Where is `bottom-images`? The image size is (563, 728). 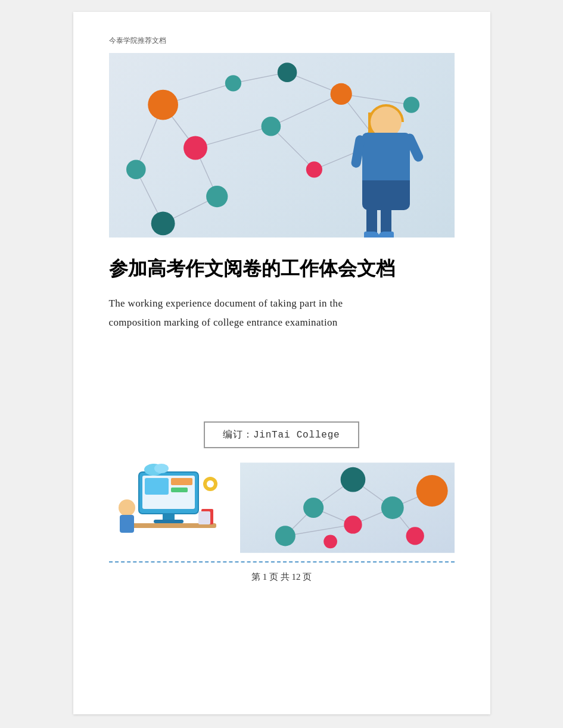
bottom-images is located at coordinates (282, 508).